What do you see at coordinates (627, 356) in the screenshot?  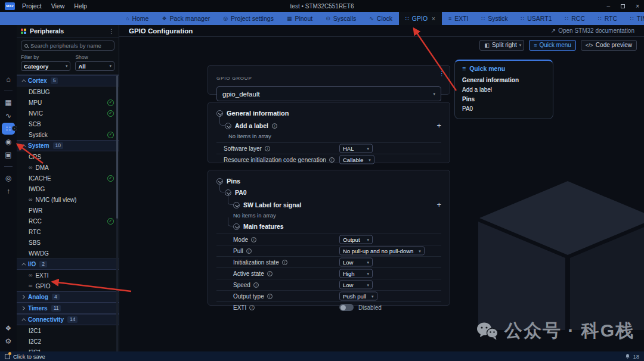 I see `notifications-bell-icon` at bounding box center [627, 356].